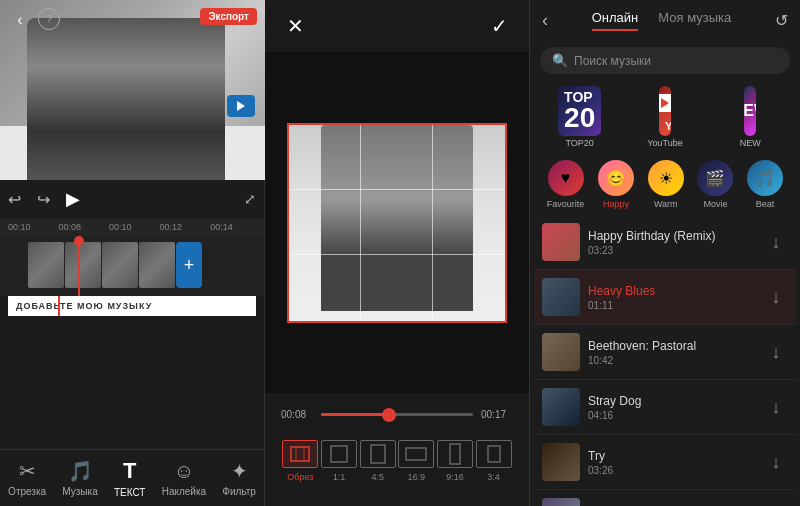 The image size is (800, 506). I want to click on track-item-1: Heavy Blues 01:11 ↓, so click(665, 298).